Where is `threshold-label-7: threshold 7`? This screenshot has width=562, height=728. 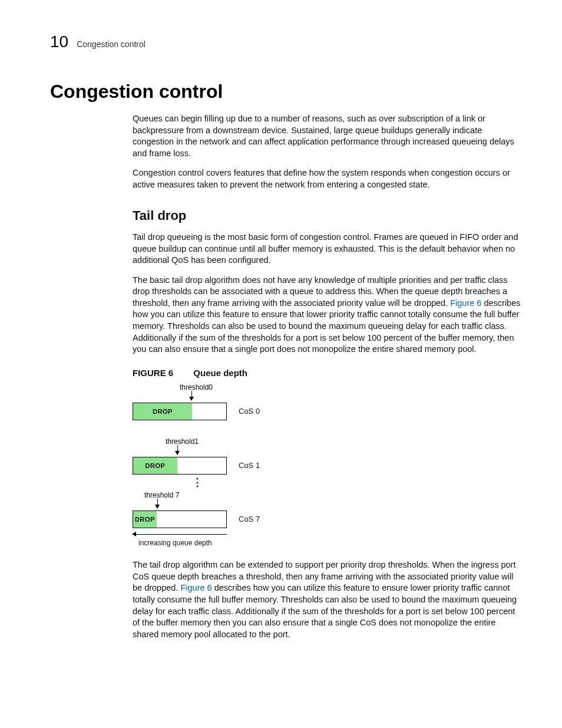
threshold-label-7: threshold 7 is located at coordinates (161, 495).